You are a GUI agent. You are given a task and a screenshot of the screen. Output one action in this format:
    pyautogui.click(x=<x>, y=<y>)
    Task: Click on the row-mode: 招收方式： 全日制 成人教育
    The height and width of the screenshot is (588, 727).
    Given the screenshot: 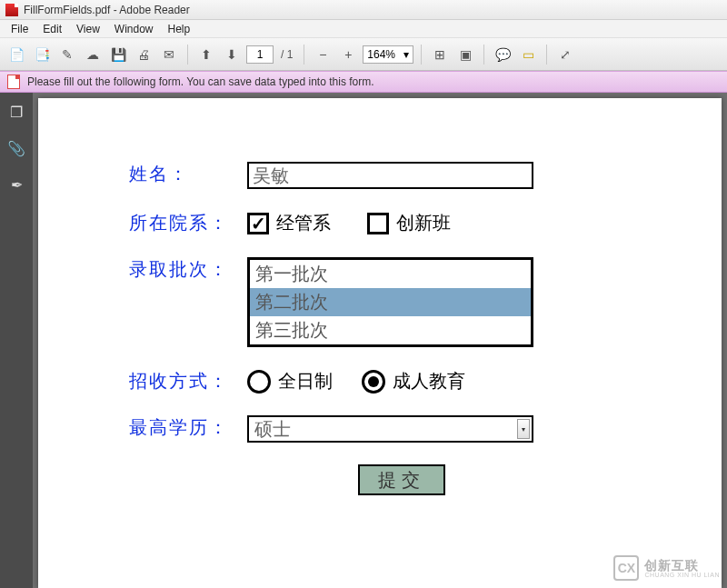 What is the action you would take?
    pyautogui.click(x=393, y=382)
    